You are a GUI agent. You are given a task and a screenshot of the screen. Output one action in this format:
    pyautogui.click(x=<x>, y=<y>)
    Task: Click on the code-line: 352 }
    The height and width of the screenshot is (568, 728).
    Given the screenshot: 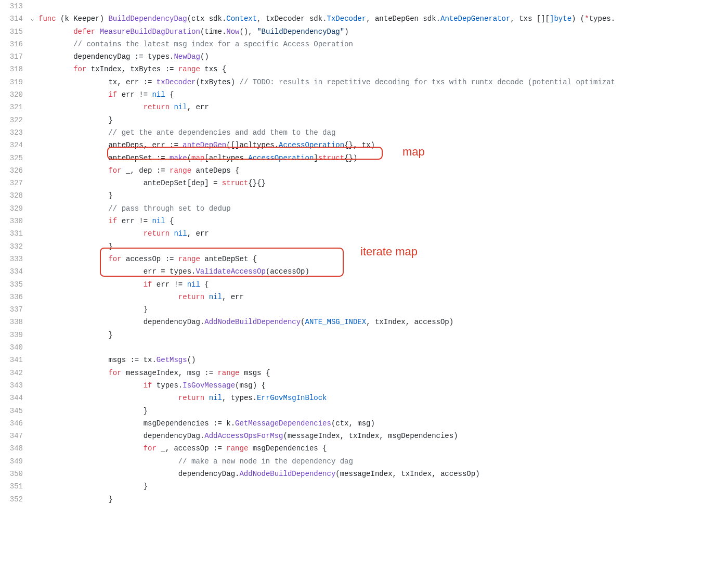 What is the action you would take?
    pyautogui.click(x=364, y=499)
    